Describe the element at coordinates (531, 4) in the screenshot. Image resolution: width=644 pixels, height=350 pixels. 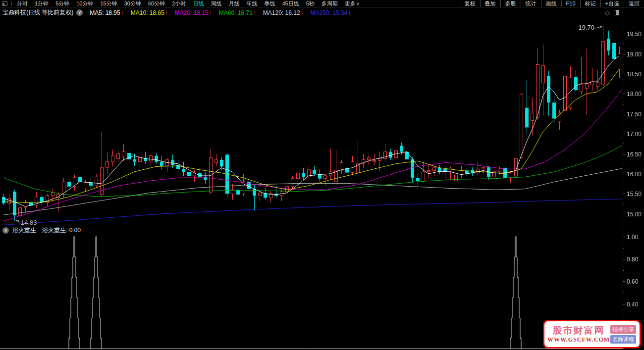
I see `toolbar-action-button: 统计` at that location.